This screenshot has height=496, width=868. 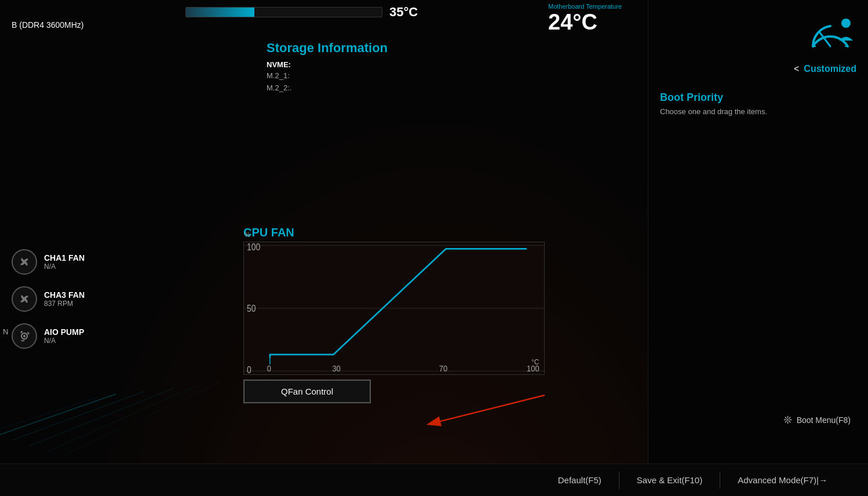 I want to click on fan-info-aio: AIO PUMP N/A, so click(x=64, y=336).